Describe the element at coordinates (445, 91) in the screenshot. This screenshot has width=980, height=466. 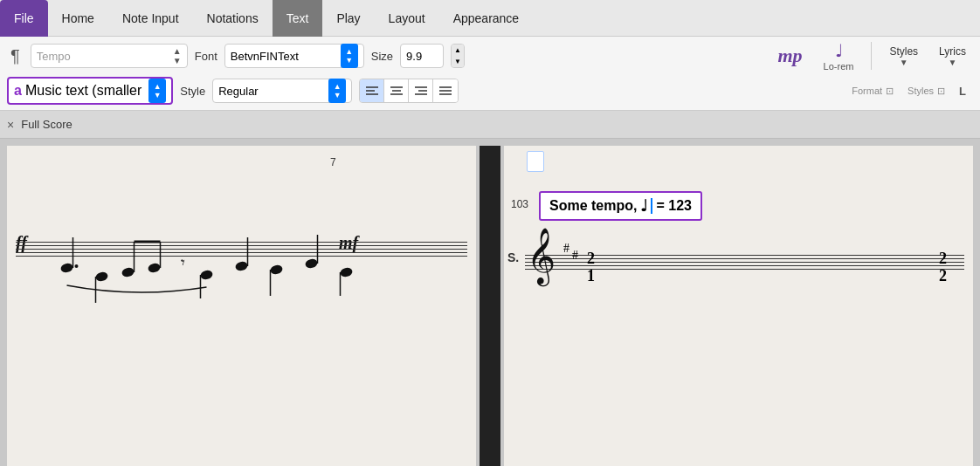
I see `align-justify-button` at that location.